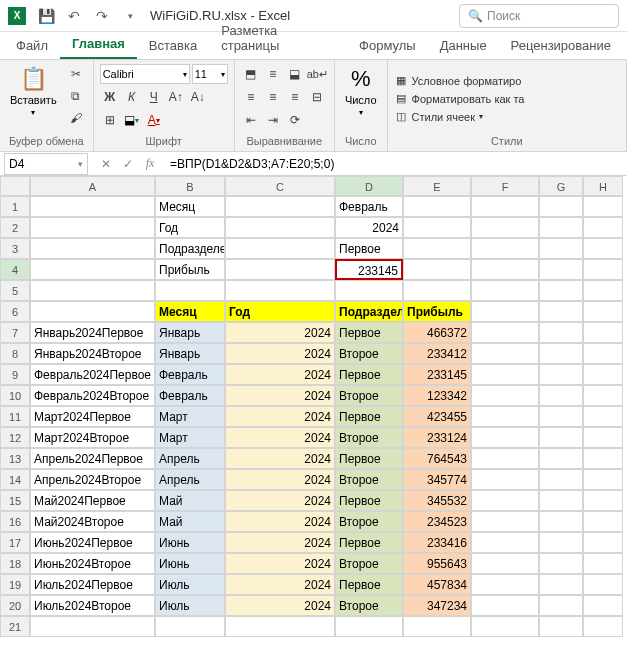  Describe the element at coordinates (132, 97) in the screenshot. I see `italic-button: К` at that location.